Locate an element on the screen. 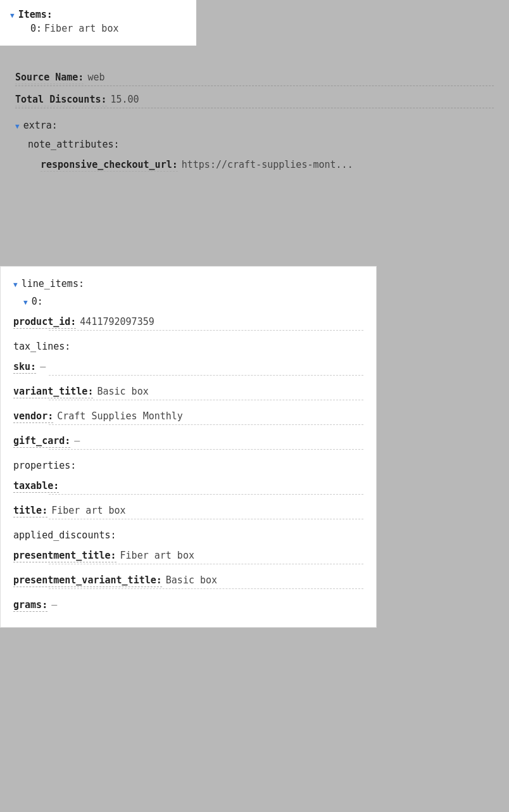 This screenshot has height=812, width=509. item-name: Fiber art box is located at coordinates (81, 29).